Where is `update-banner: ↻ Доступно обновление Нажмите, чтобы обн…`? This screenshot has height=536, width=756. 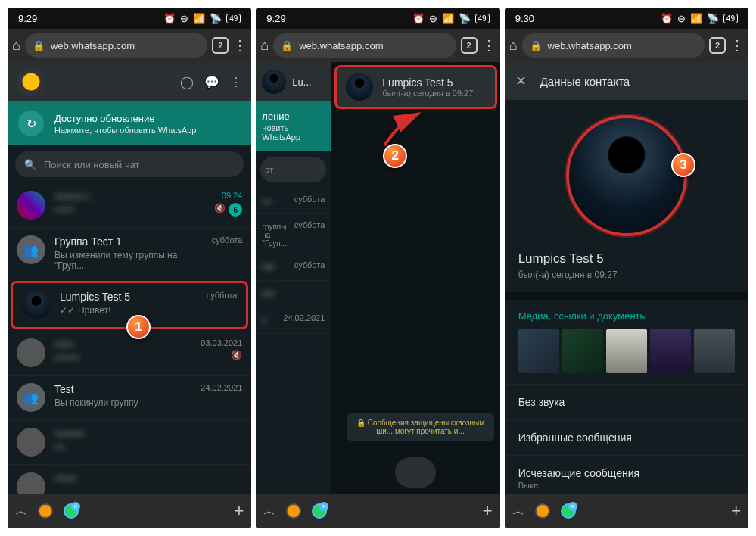
update-banner: ↻ Доступно обновление Нажмите, чтобы обн… is located at coordinates (129, 123).